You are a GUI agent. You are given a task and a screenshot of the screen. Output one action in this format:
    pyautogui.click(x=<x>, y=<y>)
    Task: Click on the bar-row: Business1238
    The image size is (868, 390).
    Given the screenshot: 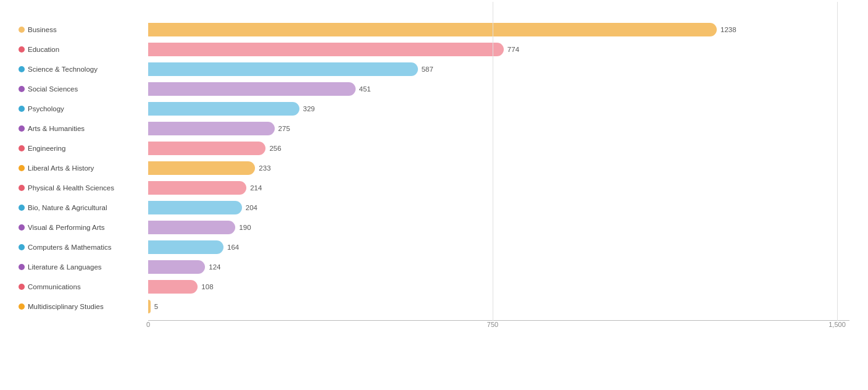 What is the action you would take?
    pyautogui.click(x=434, y=30)
    